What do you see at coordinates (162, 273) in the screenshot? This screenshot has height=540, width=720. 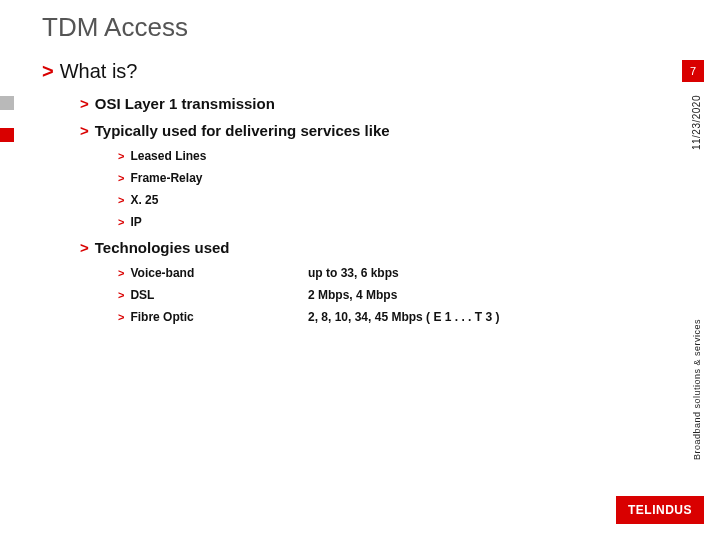 I see `tech-name: Voice-band` at bounding box center [162, 273].